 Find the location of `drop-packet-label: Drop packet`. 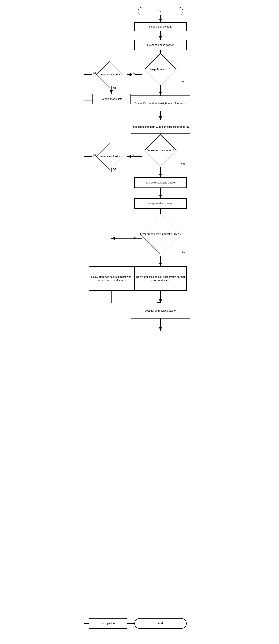

drop-packet-label: Drop packet is located at coordinates (108, 624).